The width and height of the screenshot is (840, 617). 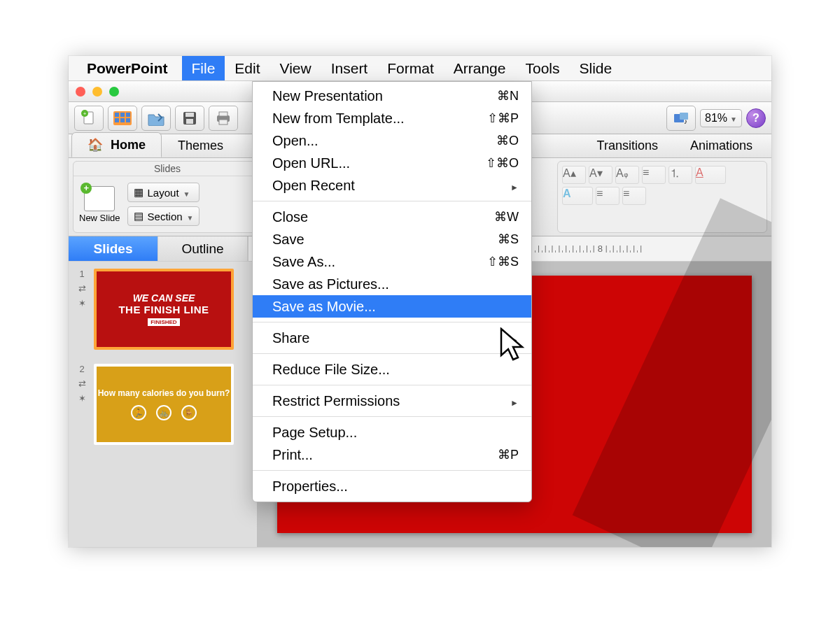 I want to click on tab-outline: Outline, so click(x=203, y=249).